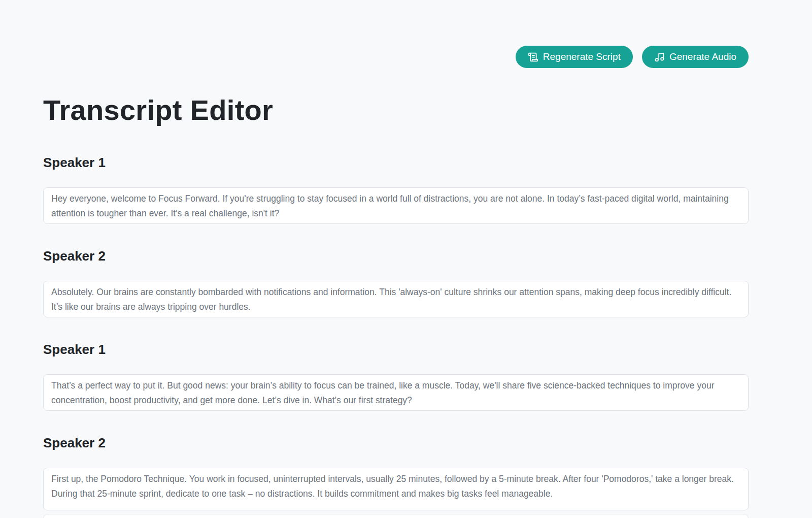  Describe the element at coordinates (396, 376) in the screenshot. I see `transcript-entry: Speaker 1 That’s a perfect way to put it…` at that location.